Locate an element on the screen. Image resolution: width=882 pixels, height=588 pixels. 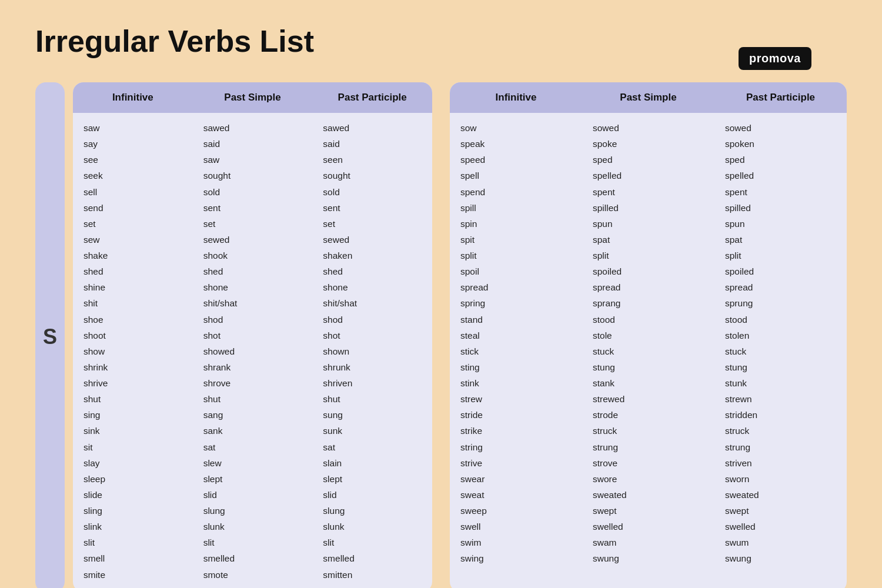
table-cell: strewed is located at coordinates (650, 399).